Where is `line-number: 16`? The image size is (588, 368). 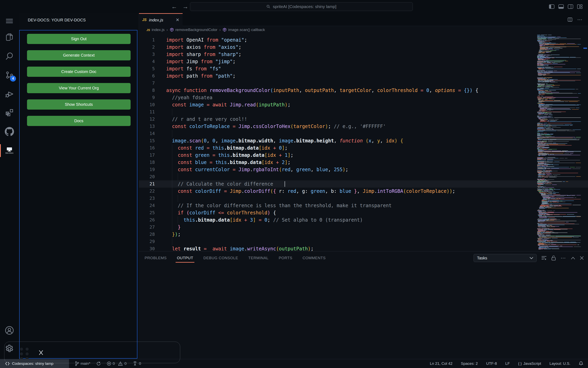
line-number: 16 is located at coordinates (147, 148).